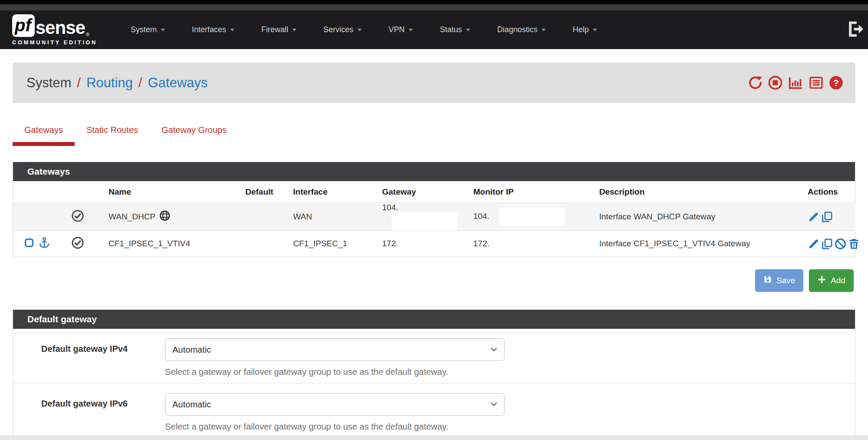 The height and width of the screenshot is (440, 868). I want to click on default-gateway-ipv6-help: Select a gateway or failover gateway gro…, so click(335, 427).